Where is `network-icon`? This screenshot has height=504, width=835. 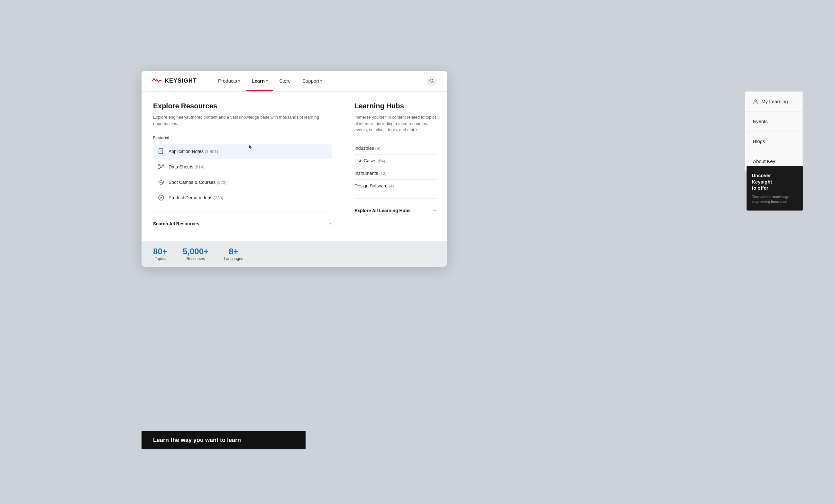 network-icon is located at coordinates (161, 167).